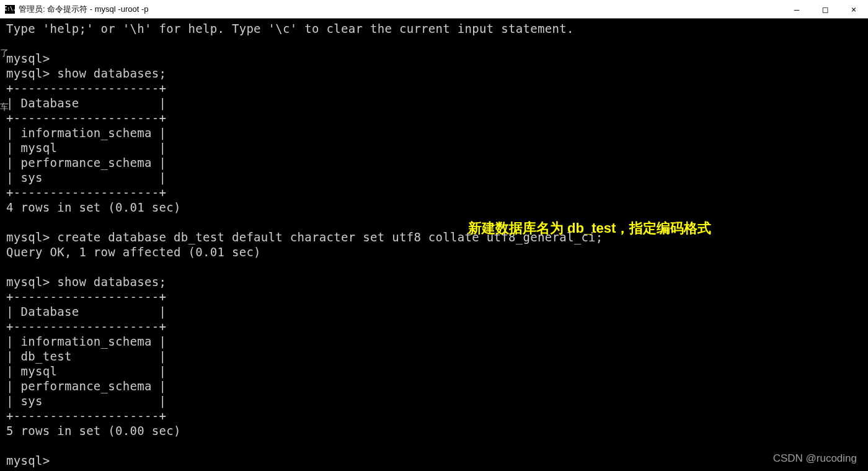 This screenshot has height=471, width=868. Describe the element at coordinates (94, 207) in the screenshot. I see `terminal-line: 4 rows in set (0.01 sec)` at that location.